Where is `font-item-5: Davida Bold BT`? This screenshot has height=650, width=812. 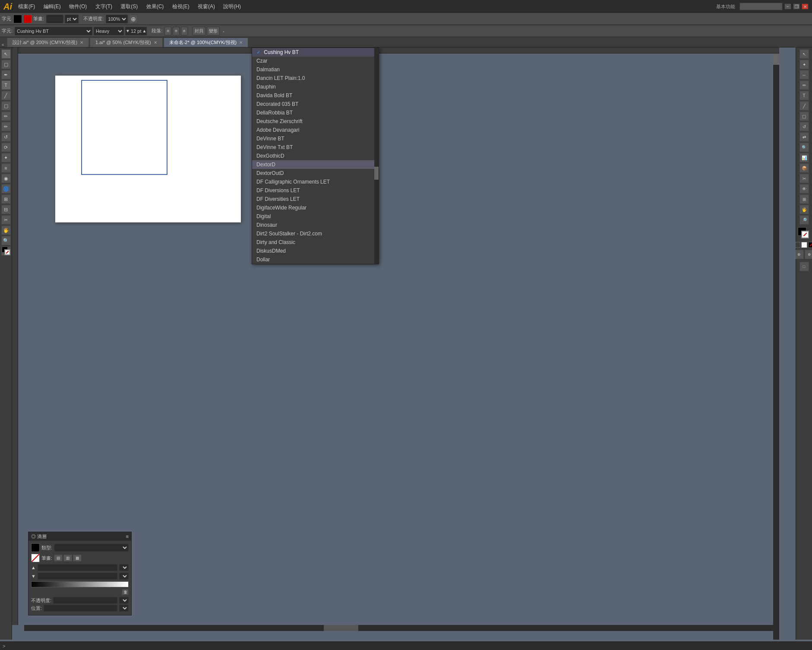
font-item-5: Davida Bold BT is located at coordinates (315, 95).